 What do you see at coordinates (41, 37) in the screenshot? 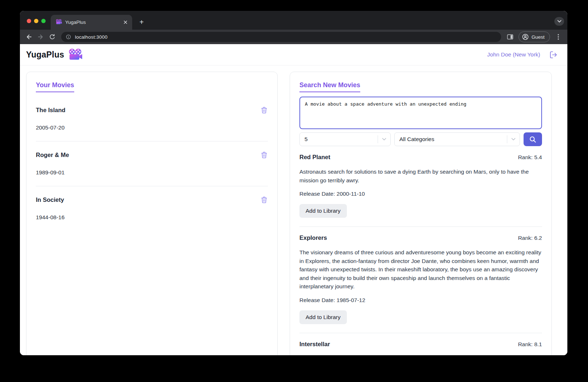
I see `forward-button` at bounding box center [41, 37].